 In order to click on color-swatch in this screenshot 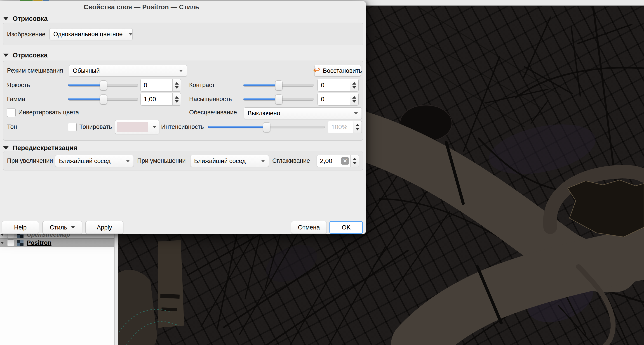, I will do `click(132, 127)`.